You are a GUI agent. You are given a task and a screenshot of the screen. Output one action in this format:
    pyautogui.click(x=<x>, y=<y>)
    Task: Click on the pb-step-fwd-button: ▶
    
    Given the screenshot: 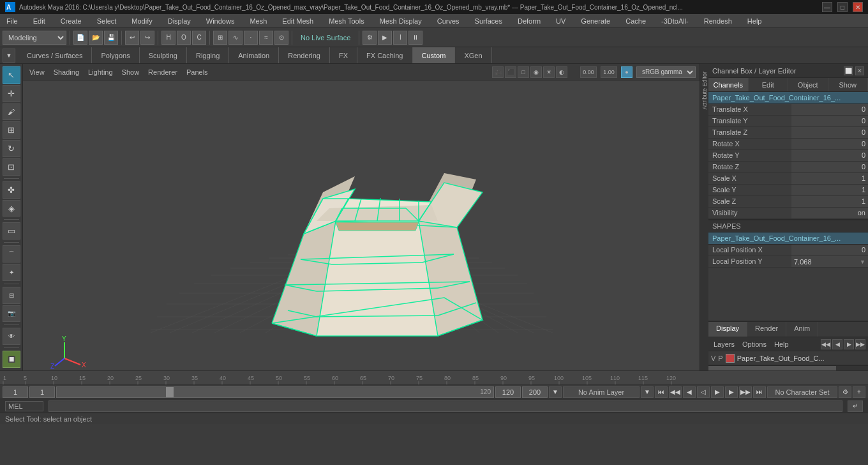 What is the action you would take?
    pyautogui.click(x=731, y=392)
    